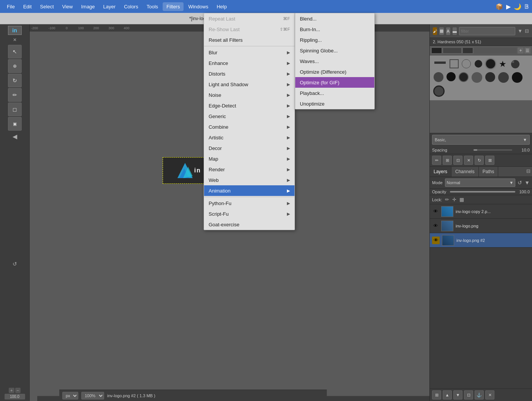  I want to click on spin-icon: ↺, so click(15, 264).